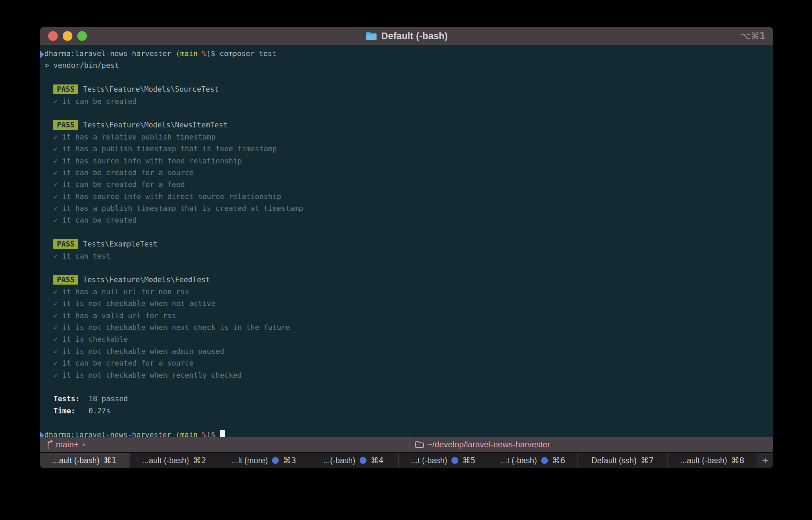  I want to click on terminal-text: ✓ it has a publish timestamp that is cre…, so click(174, 208).